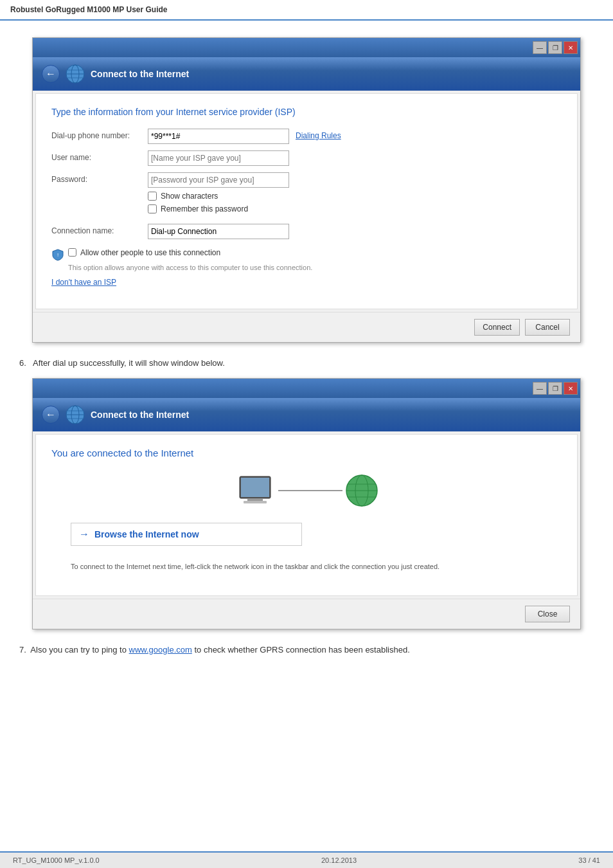 This screenshot has width=613, height=868. What do you see at coordinates (306, 415) in the screenshot?
I see `dialog2-header-bar: ← Connect to the Internet` at bounding box center [306, 415].